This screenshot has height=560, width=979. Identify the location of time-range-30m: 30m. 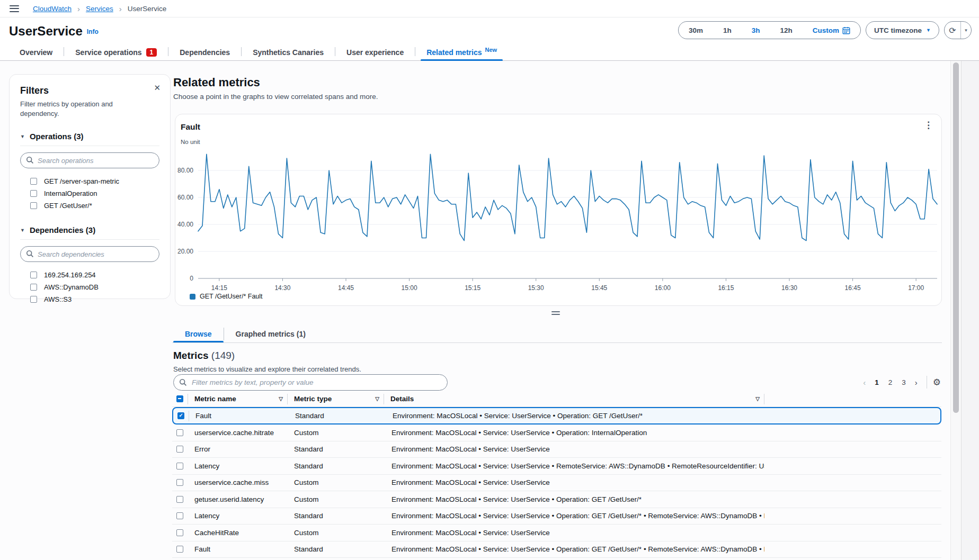
(696, 30).